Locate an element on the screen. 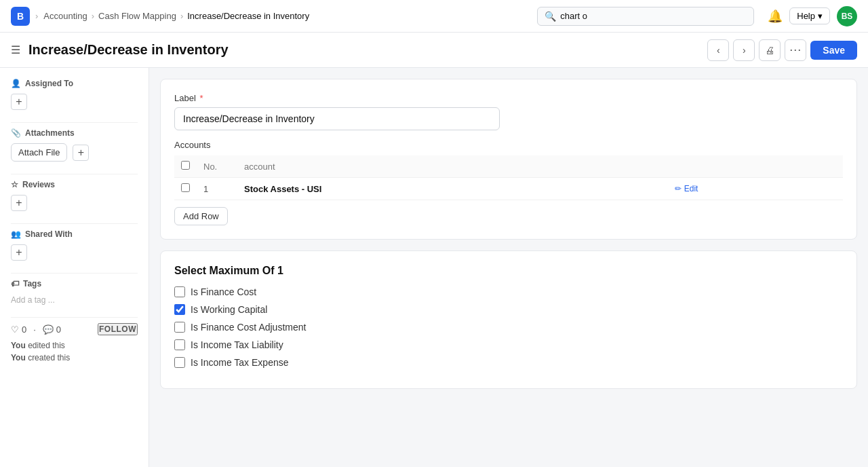  select-all-checkbox is located at coordinates (186, 166).